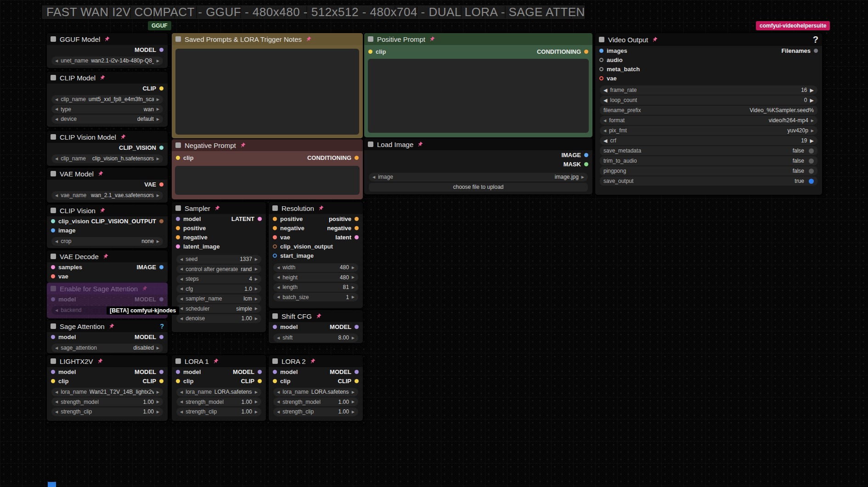  Describe the element at coordinates (267, 39) in the screenshot. I see `node-header: Saved Prompts & LORA Trigger Notes` at that location.